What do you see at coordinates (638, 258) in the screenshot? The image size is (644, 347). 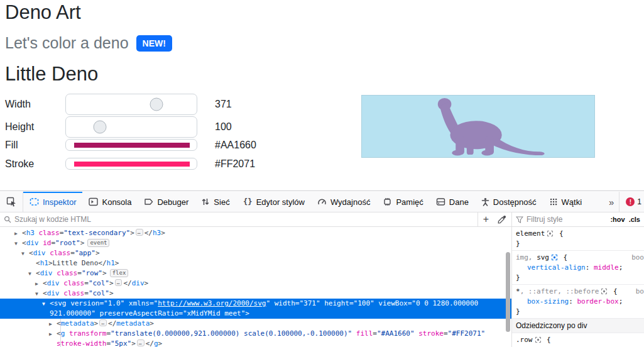 I see `stylesheet-source-link: boo` at bounding box center [638, 258].